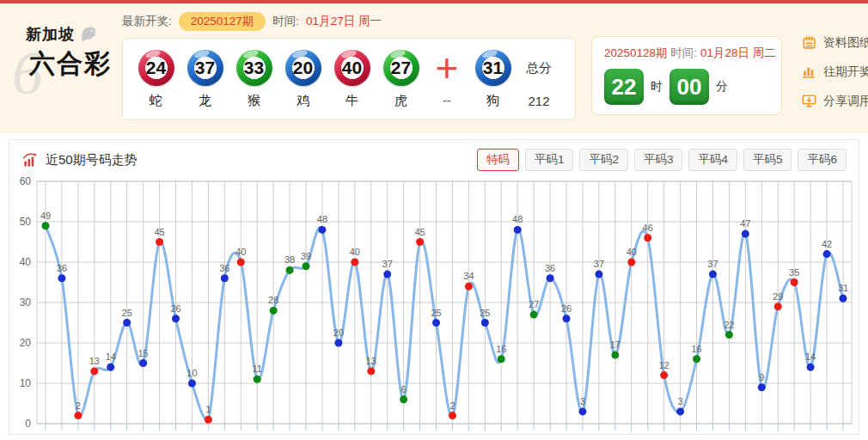  I want to click on lottery-ball: 40, so click(352, 68).